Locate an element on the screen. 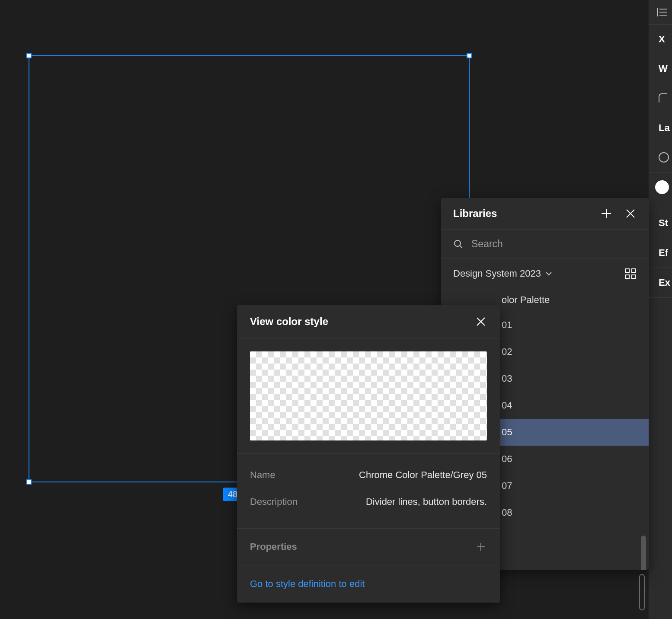  section-effects: Ef is located at coordinates (661, 253).